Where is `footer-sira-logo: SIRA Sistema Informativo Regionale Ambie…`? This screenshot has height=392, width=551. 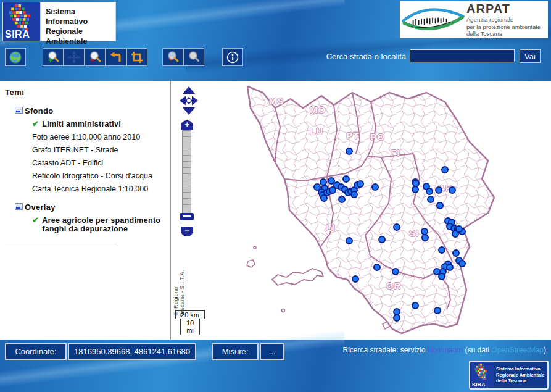 footer-sira-logo: SIRA Sistema Informativo Regionale Ambie… is located at coordinates (508, 375).